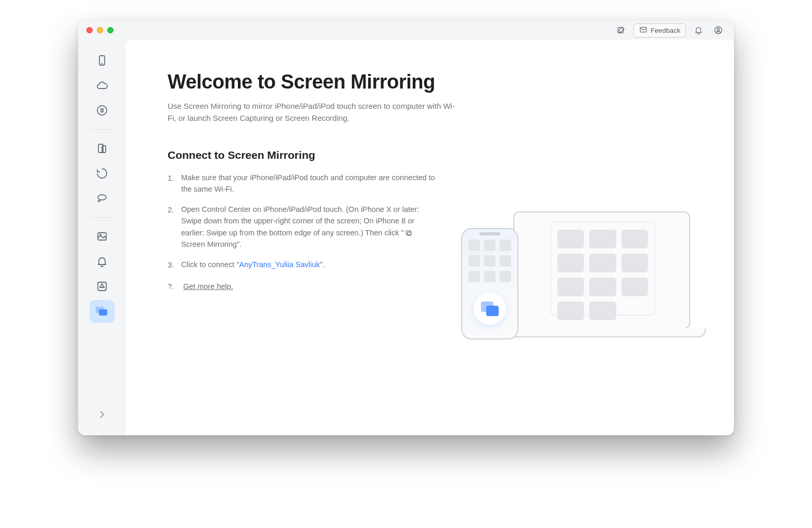 The image size is (812, 528). What do you see at coordinates (323, 265) in the screenshot?
I see `step-3-text-b: ".` at bounding box center [323, 265].